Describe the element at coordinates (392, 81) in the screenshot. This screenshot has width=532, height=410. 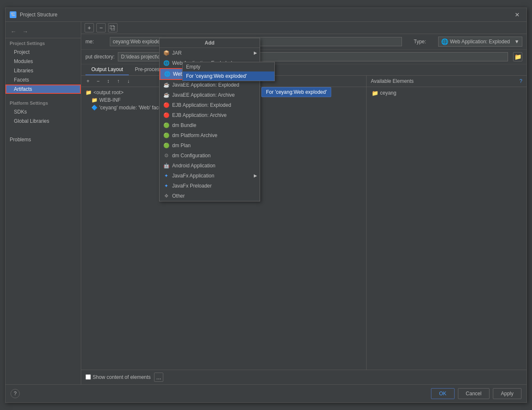
I see `available-elements-title: Available Elements` at that location.